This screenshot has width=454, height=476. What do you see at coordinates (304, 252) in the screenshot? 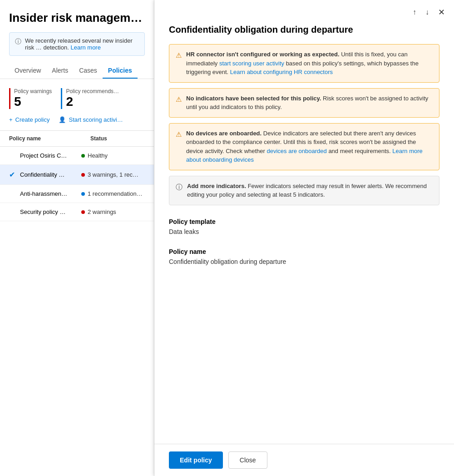
I see `policy-name-label: Policy name` at bounding box center [304, 252].